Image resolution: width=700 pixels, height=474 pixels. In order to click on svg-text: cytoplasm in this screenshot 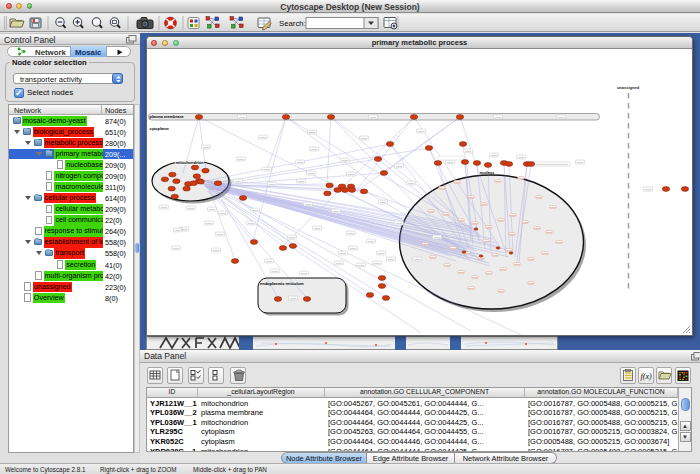, I will do `click(160, 128)`.